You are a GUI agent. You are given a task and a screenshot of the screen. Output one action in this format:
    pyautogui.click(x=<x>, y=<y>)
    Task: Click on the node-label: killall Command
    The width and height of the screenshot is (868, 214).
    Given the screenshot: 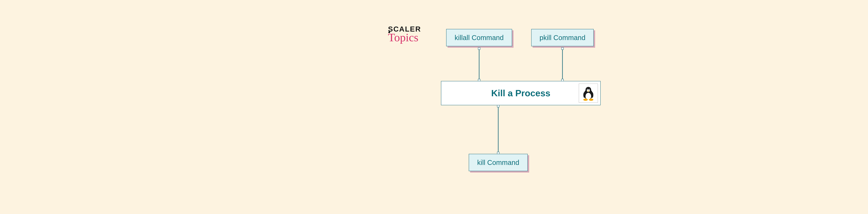 What is the action you would take?
    pyautogui.click(x=479, y=38)
    